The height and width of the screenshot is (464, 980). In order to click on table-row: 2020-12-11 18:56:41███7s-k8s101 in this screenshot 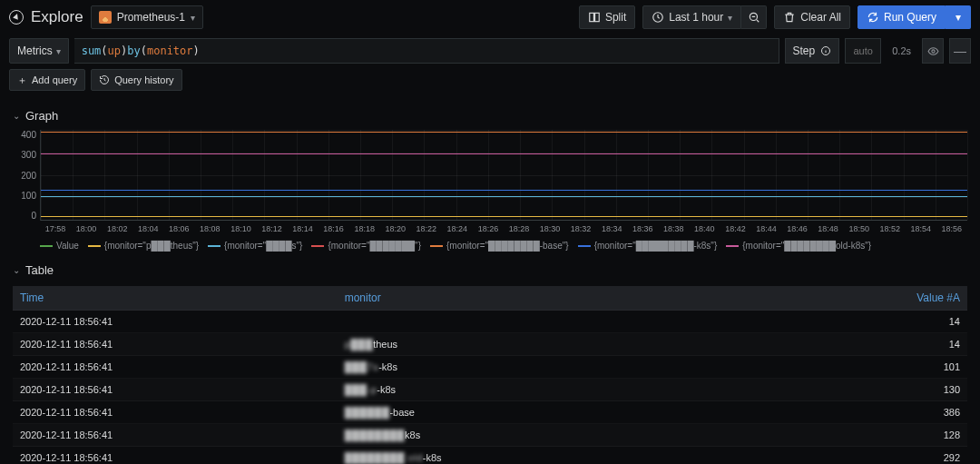, I will do `click(490, 367)`.